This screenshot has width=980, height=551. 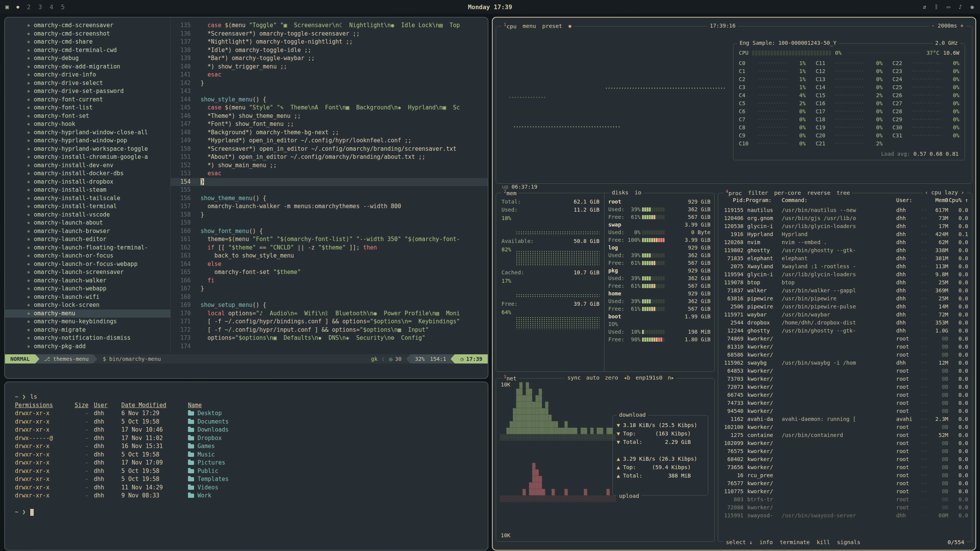 What do you see at coordinates (936, 7) in the screenshot?
I see `bluetooth-icon: ᛒ` at bounding box center [936, 7].